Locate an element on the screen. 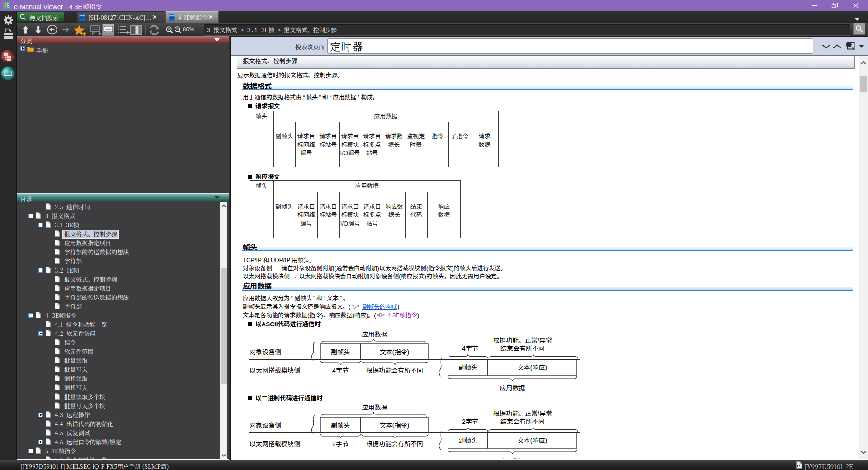 This screenshot has height=470, width=868. svg-text: P is located at coordinates (799, 466).